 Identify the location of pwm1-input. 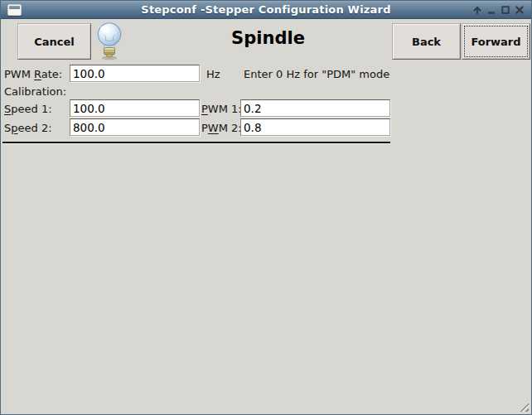
(315, 108).